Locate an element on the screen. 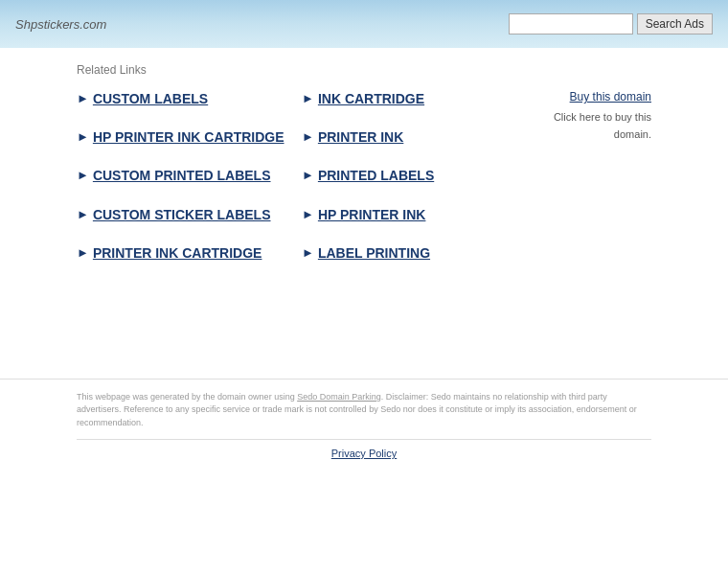 This screenshot has width=728, height=575. list-item: ►CUSTOM STICKER LABELS is located at coordinates (190, 215).